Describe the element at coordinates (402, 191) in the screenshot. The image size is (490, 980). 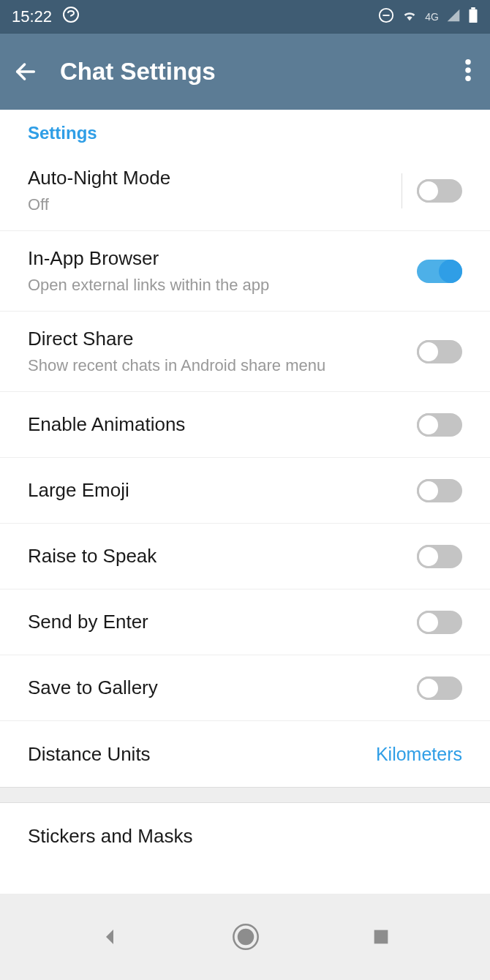
I see `divider` at that location.